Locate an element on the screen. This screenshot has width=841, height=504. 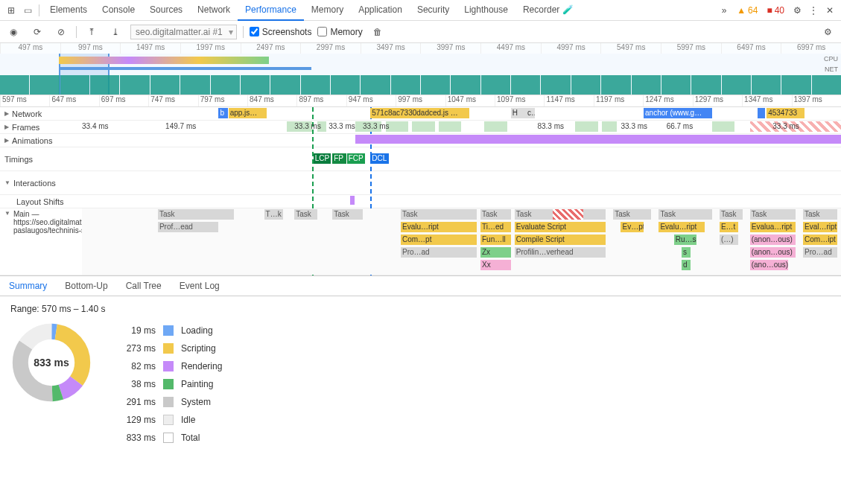
save-profile-icon: ⤓ is located at coordinates (115, 32).